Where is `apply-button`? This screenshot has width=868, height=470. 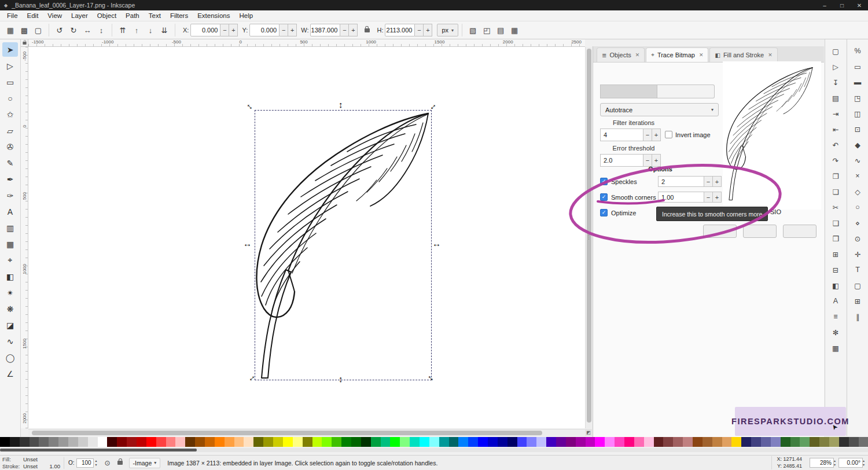
apply-button is located at coordinates (800, 232).